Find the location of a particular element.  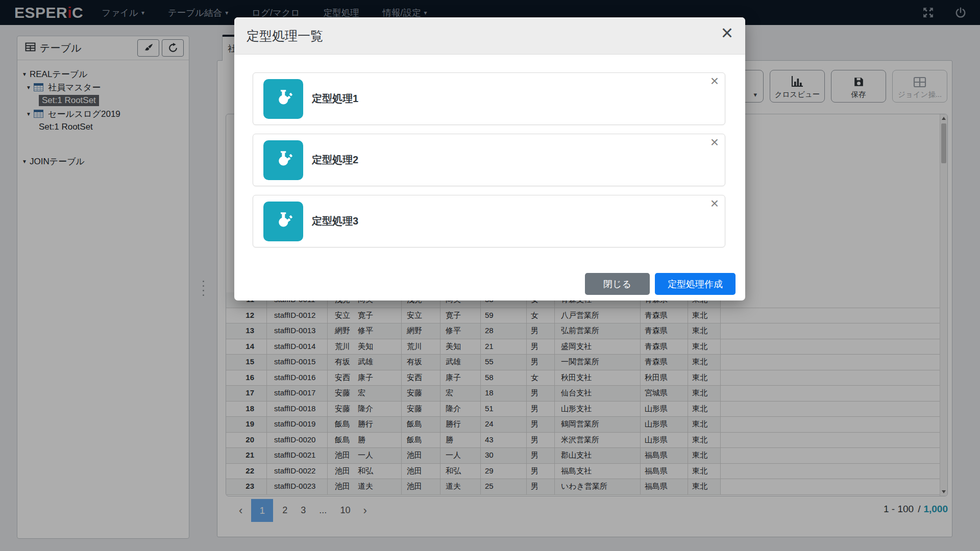

routine-process-card-1: 定型処理1× is located at coordinates (489, 99).